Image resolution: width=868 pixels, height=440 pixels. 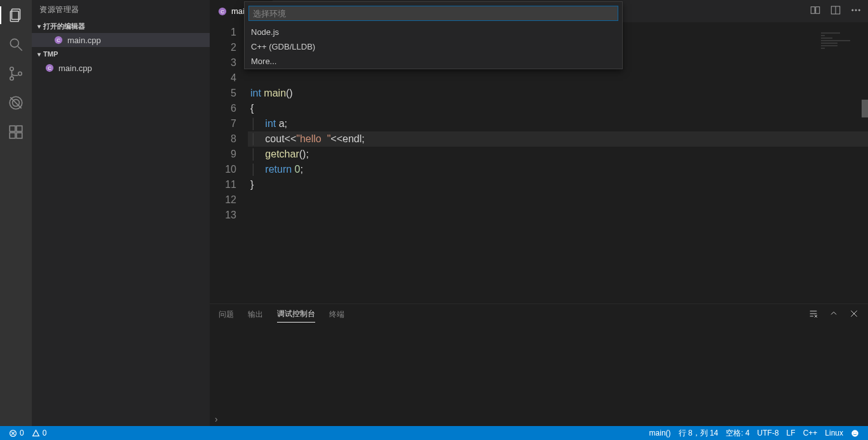 I want to click on extensions-icon, so click(x=16, y=132).